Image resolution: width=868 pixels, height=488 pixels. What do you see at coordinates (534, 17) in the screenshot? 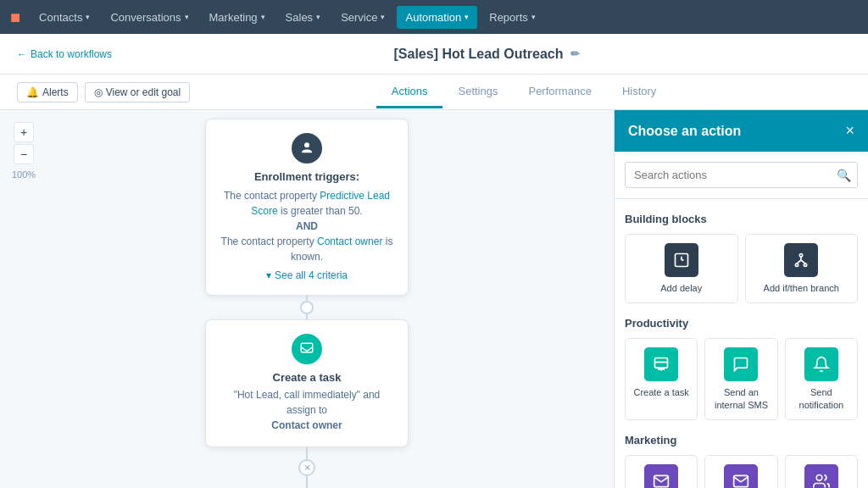
I see `chevron-reports-icon: ▾` at bounding box center [534, 17].